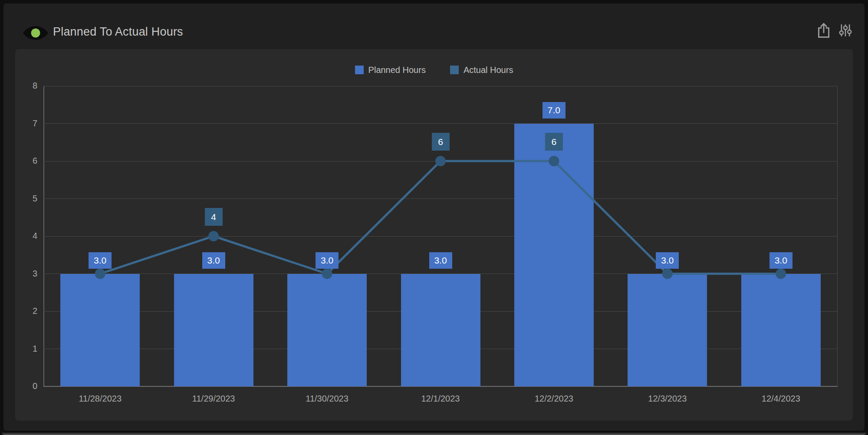  I want to click on y-tick-label: 1, so click(28, 349).